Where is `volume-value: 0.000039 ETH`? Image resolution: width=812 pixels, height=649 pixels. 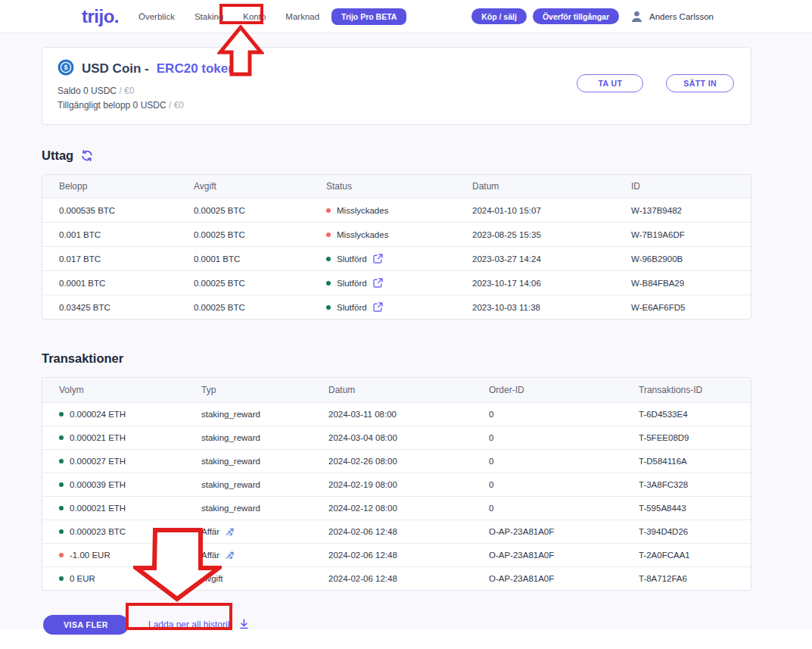
volume-value: 0.000039 ETH is located at coordinates (98, 485).